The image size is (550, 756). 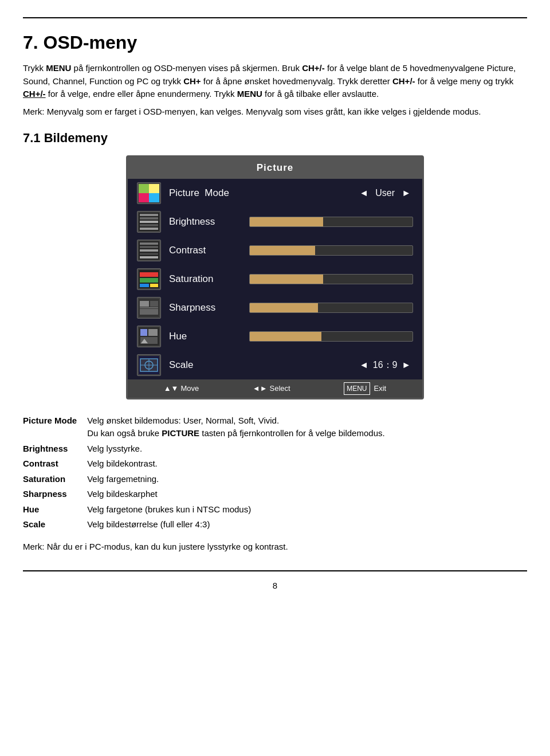 What do you see at coordinates (275, 428) in the screenshot?
I see `desc-row-picture-mode: Picture Mode Velg ønsket bildemodus: Use…` at bounding box center [275, 428].